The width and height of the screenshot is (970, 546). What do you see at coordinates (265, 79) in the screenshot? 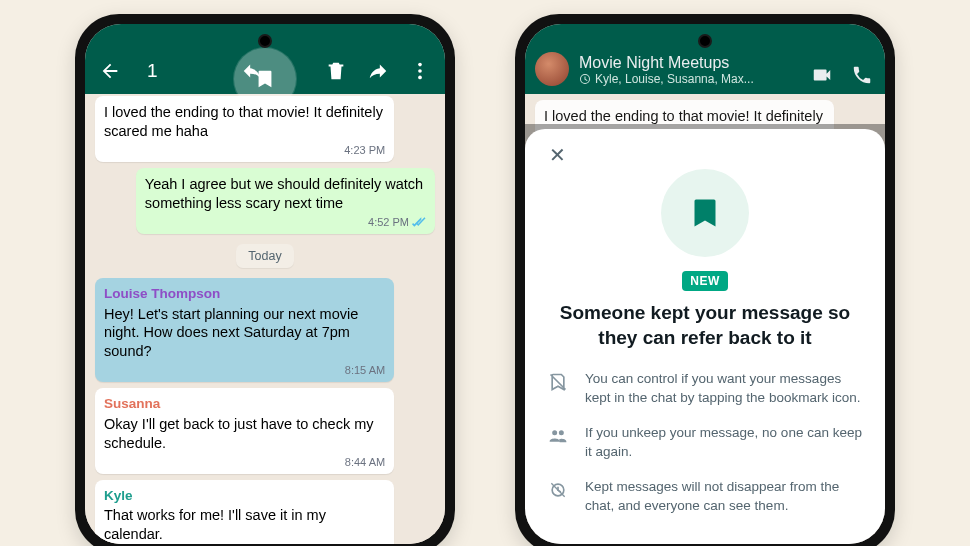
I see `bookmark-highlight` at bounding box center [265, 79].